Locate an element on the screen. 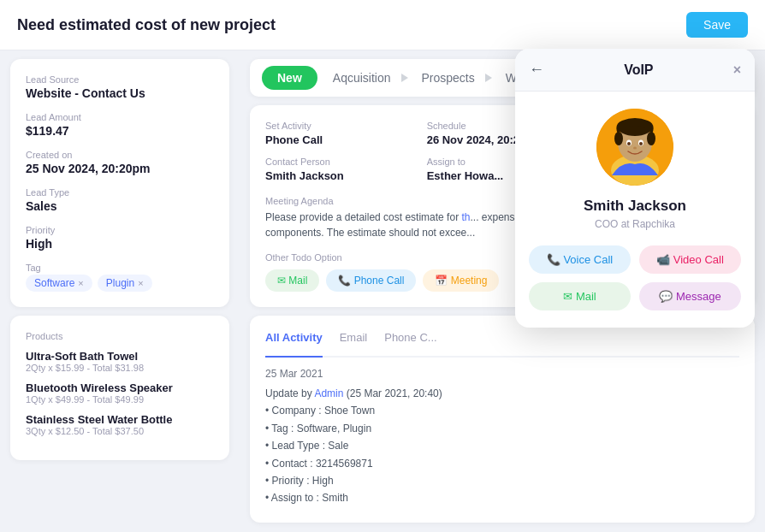  lead-type-label: Lead Type is located at coordinates (120, 192).